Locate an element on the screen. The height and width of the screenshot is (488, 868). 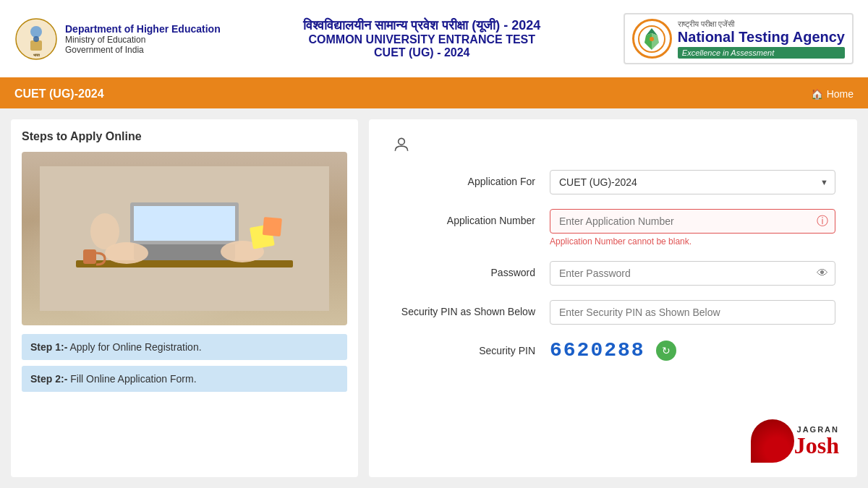
app-number-input-wrapper: ⓘ is located at coordinates (693, 221).